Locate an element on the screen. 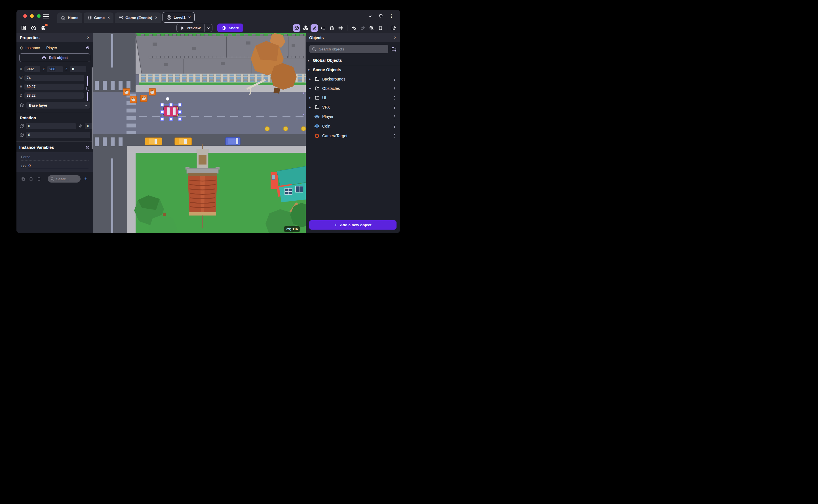 This screenshot has width=818, height=504. objects-stack-icon is located at coordinates (305, 28).